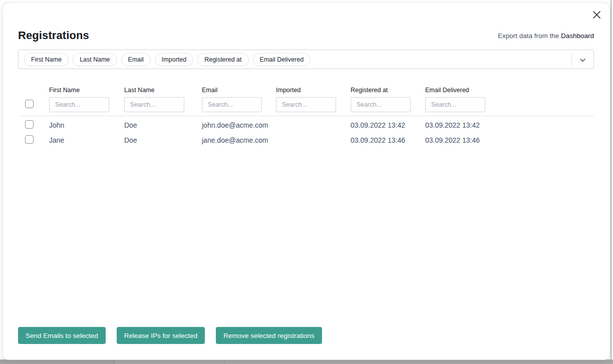 This screenshot has height=364, width=613. What do you see at coordinates (161, 335) in the screenshot?
I see `release-ips-button: Release IPs for selected` at bounding box center [161, 335].